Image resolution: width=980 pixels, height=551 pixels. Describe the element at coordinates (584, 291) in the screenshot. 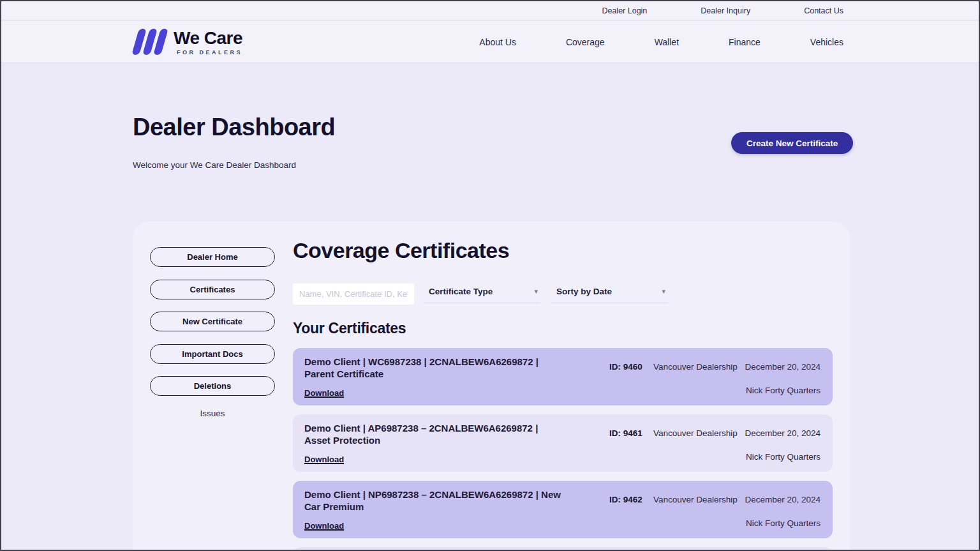

I see `sort-by-date-label: Sorty by Date` at that location.